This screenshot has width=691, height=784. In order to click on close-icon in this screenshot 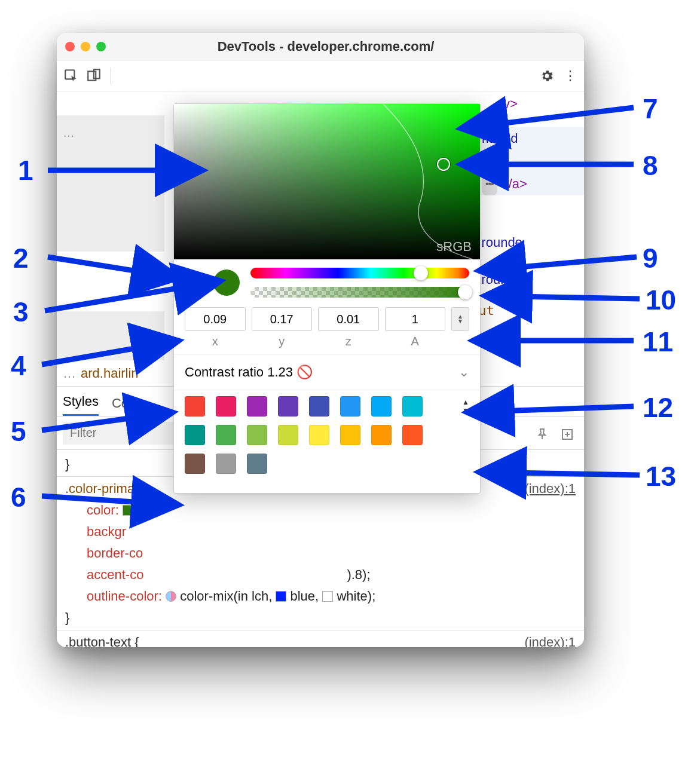, I will do `click(70, 47)`.